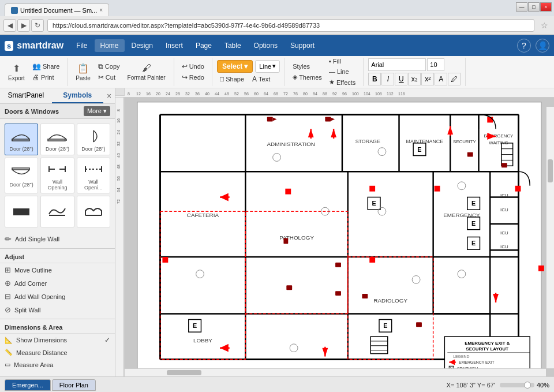 Image resolution: width=554 pixels, height=392 pixels. What do you see at coordinates (551, 171) in the screenshot?
I see `scroll-thumb-vertical` at bounding box center [551, 171].